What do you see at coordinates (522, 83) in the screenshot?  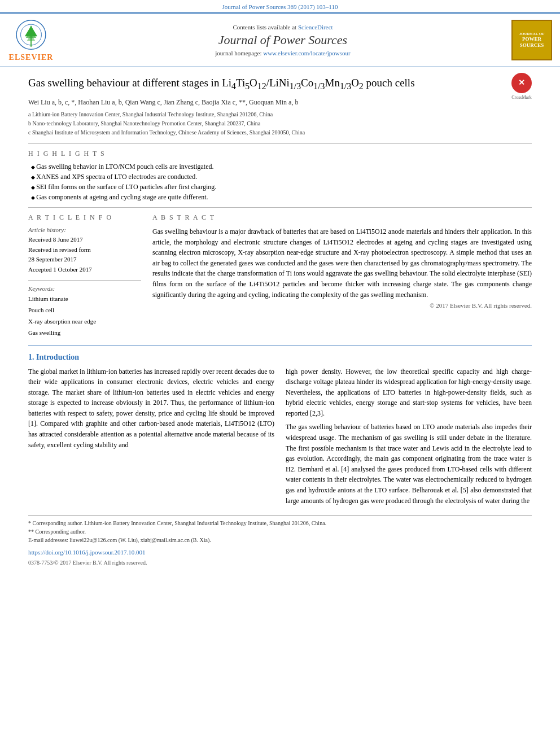 I see `crossmark-badge: ✕ CrossMark` at bounding box center [522, 83].